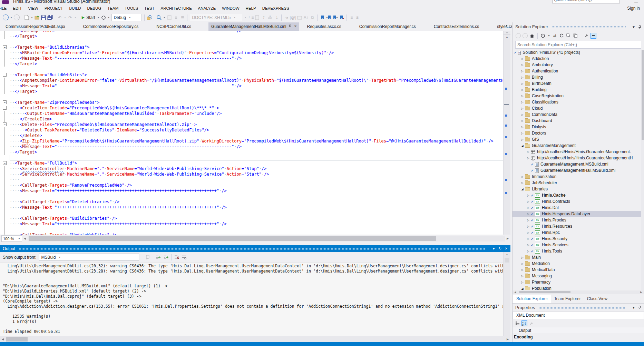  What do you see at coordinates (578, 152) in the screenshot?
I see `tree-item: ▷http://localhost/Hmis/Hmis.GuaranteeMan…` at bounding box center [578, 152].